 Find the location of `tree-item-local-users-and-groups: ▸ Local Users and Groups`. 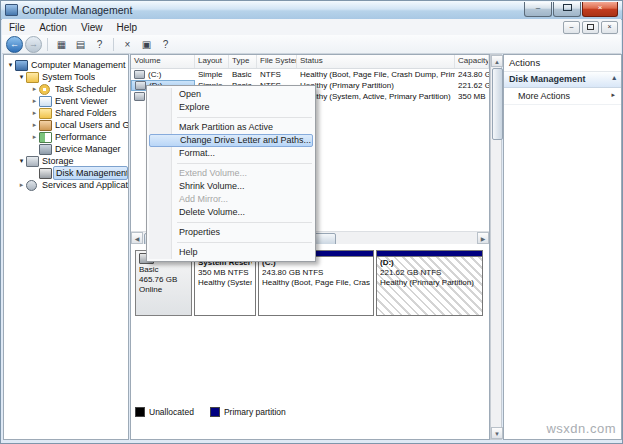

tree-item-local-users-and-groups: ▸ Local Users and Groups is located at coordinates (66, 125).